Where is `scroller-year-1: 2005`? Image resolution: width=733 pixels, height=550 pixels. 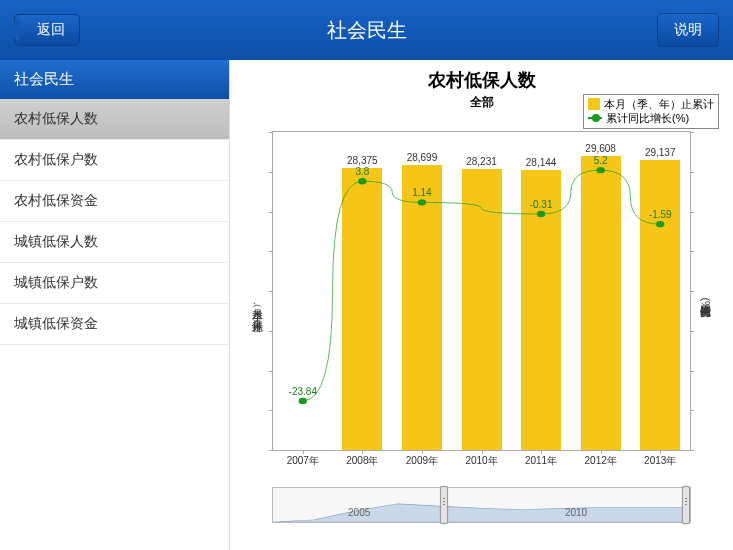
scroller-year-1: 2005 is located at coordinates (359, 512).